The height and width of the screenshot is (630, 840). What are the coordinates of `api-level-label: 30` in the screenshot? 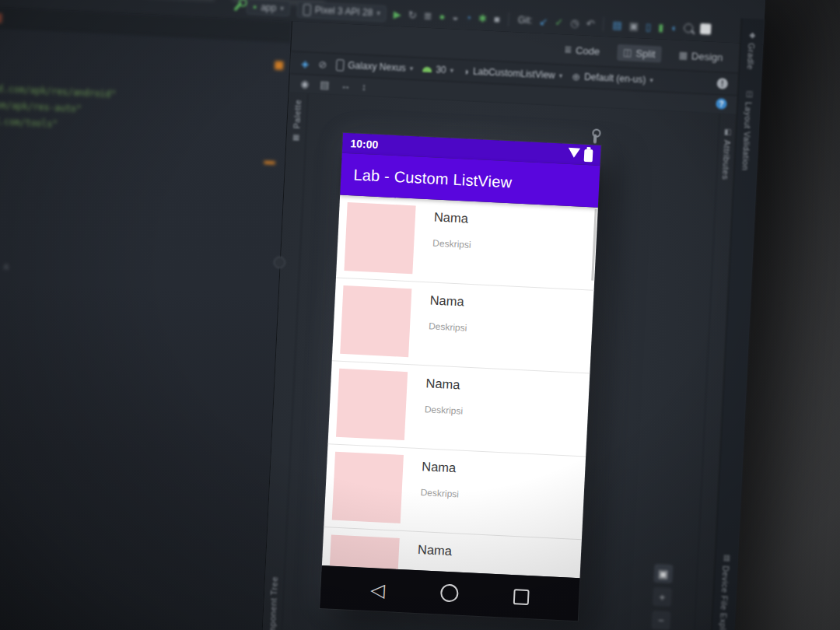 It's located at (441, 70).